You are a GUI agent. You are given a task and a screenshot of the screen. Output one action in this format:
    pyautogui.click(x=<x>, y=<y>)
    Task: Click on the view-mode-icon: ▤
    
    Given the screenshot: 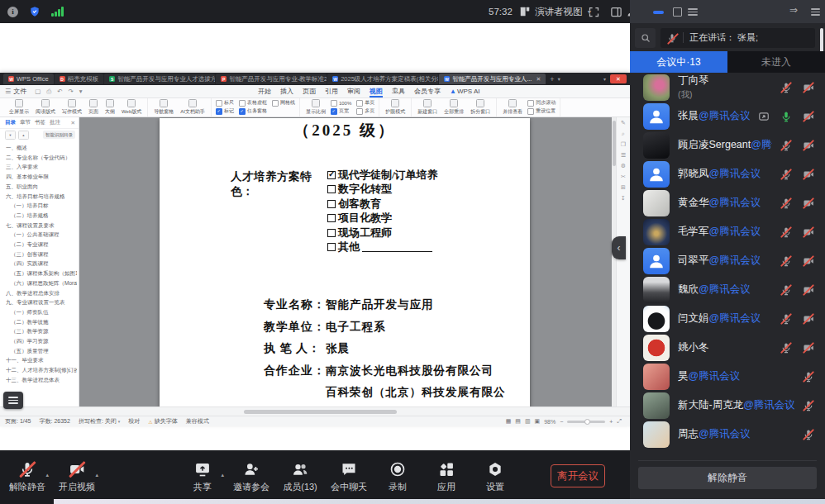 What is the action you would take?
    pyautogui.click(x=517, y=421)
    